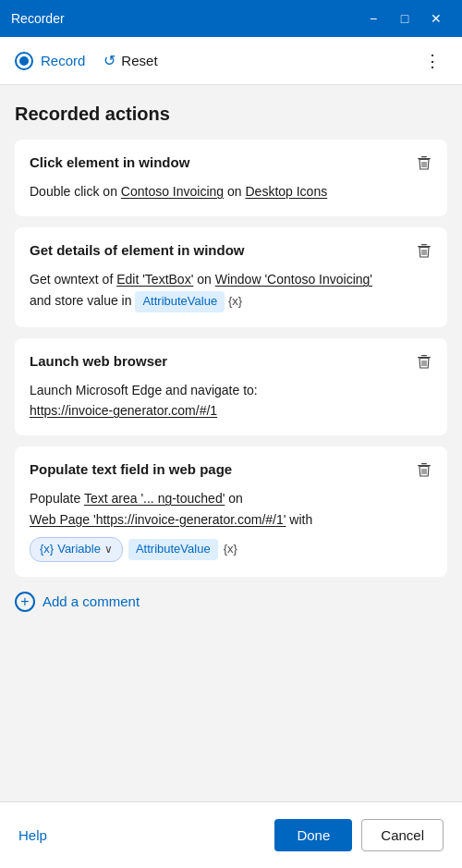 This screenshot has height=868, width=462. I want to click on variable-label: Variable, so click(79, 549).